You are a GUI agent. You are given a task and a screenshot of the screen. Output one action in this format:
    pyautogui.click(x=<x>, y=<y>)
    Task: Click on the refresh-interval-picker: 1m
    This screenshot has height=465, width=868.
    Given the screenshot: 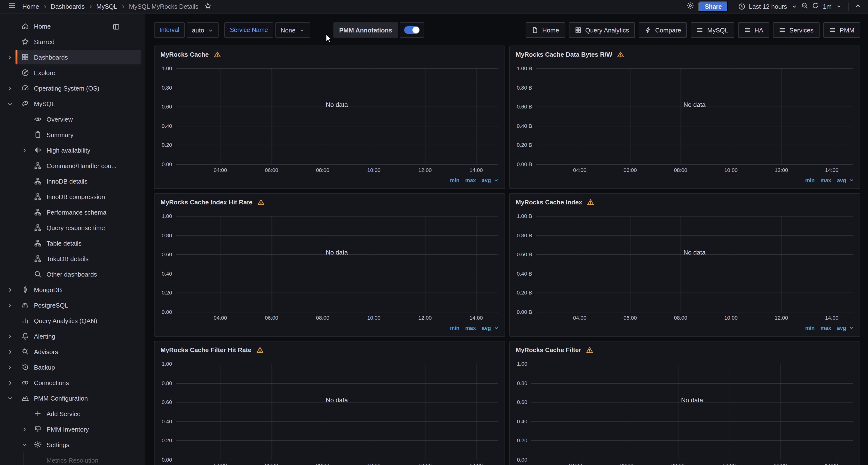 What is the action you would take?
    pyautogui.click(x=827, y=7)
    